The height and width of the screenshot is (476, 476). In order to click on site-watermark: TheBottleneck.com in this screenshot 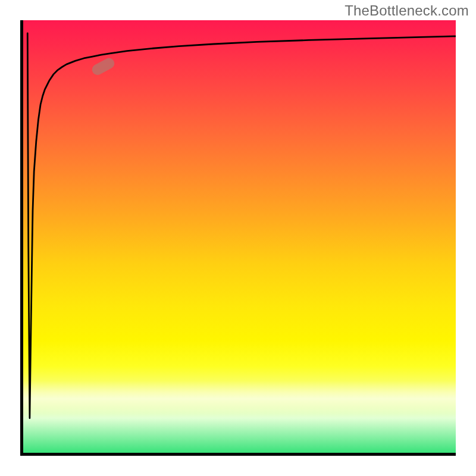, I will do `click(407, 11)`.